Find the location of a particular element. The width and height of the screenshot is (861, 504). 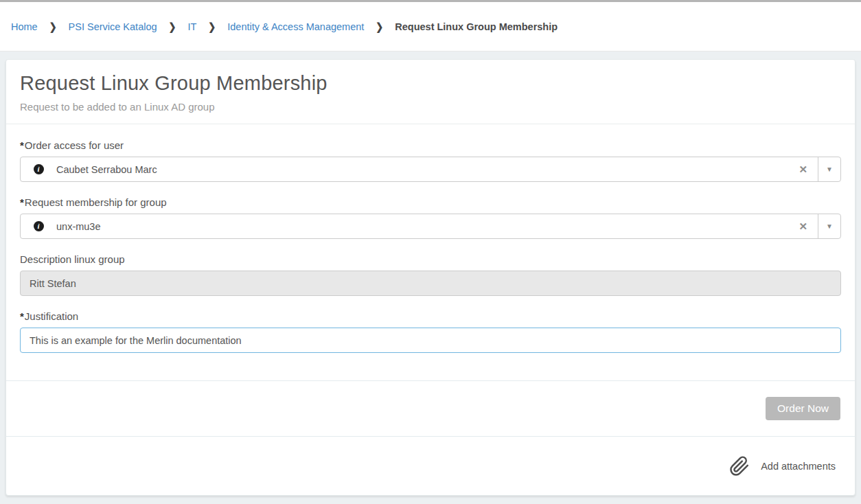

field-request-membership-for-group: *Request membership for group i unx-mu3e… is located at coordinates (430, 218).